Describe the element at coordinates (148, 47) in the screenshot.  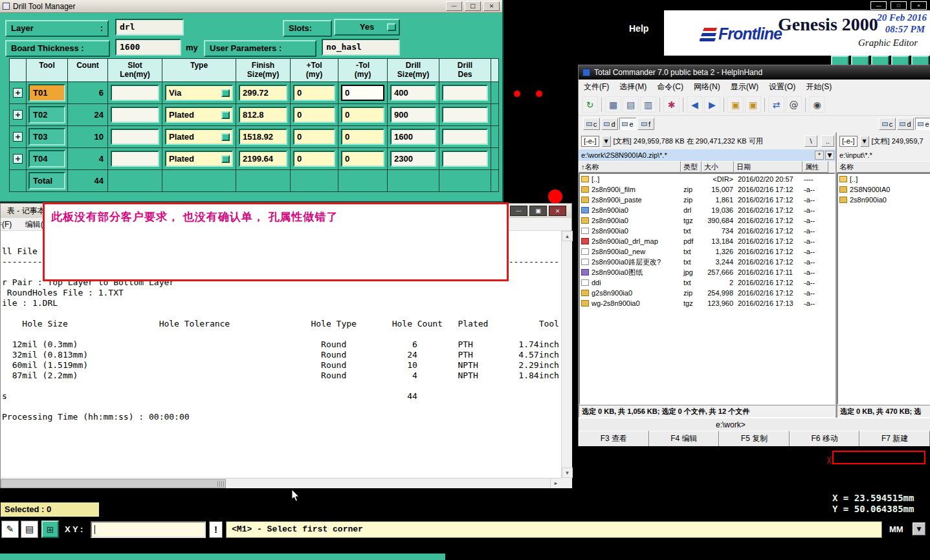
I see `board-thickness-input: 1600` at that location.